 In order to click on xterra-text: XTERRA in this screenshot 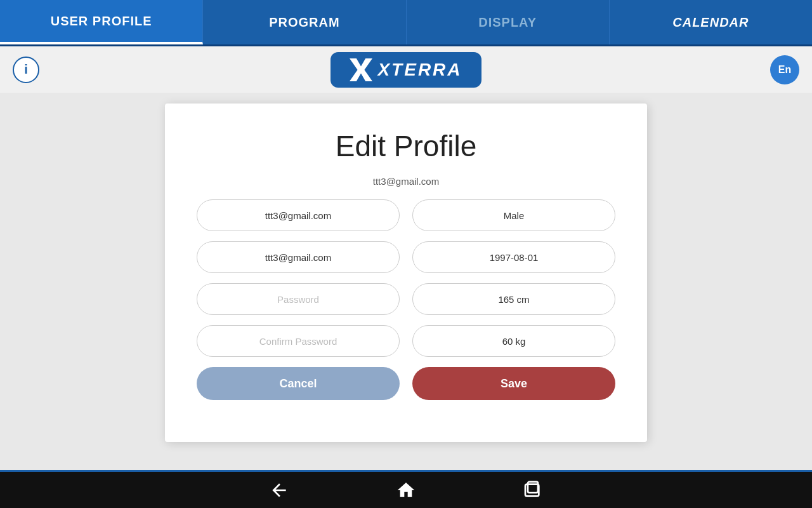, I will do `click(420, 70)`.